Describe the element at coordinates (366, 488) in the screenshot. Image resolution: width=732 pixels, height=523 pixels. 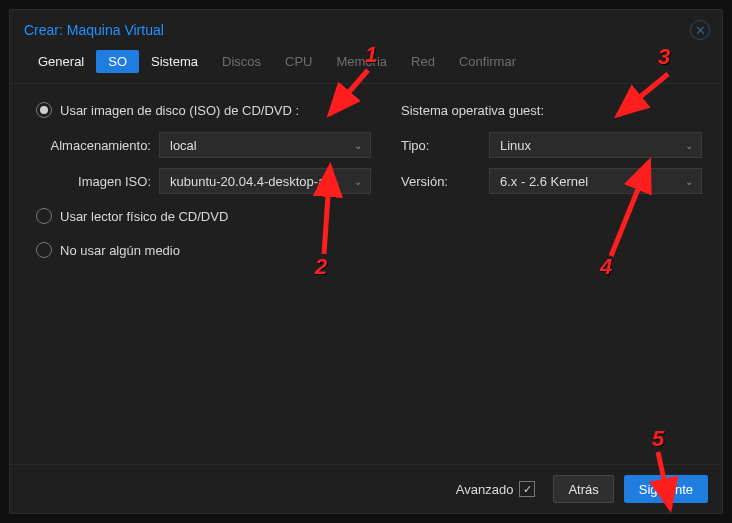
I see `dialog-footer: Avanzado ✓ Atrás Siguiente` at that location.